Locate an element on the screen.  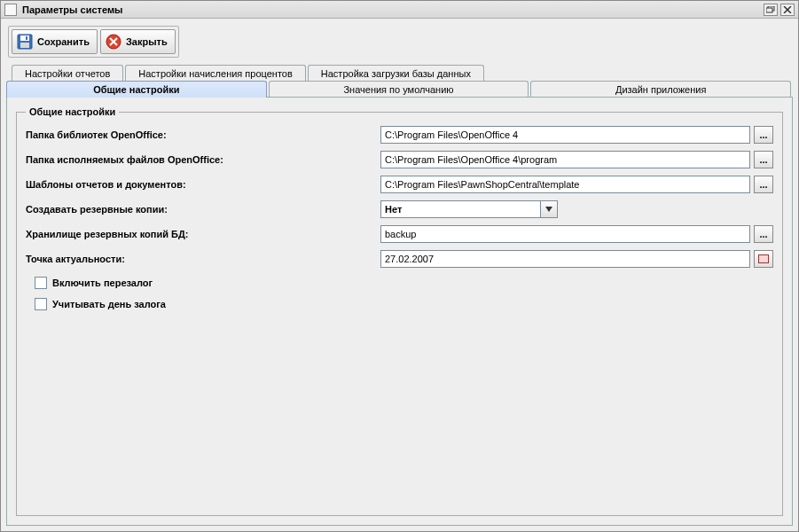
tab-label: Настройки отчетов is located at coordinates (67, 74).